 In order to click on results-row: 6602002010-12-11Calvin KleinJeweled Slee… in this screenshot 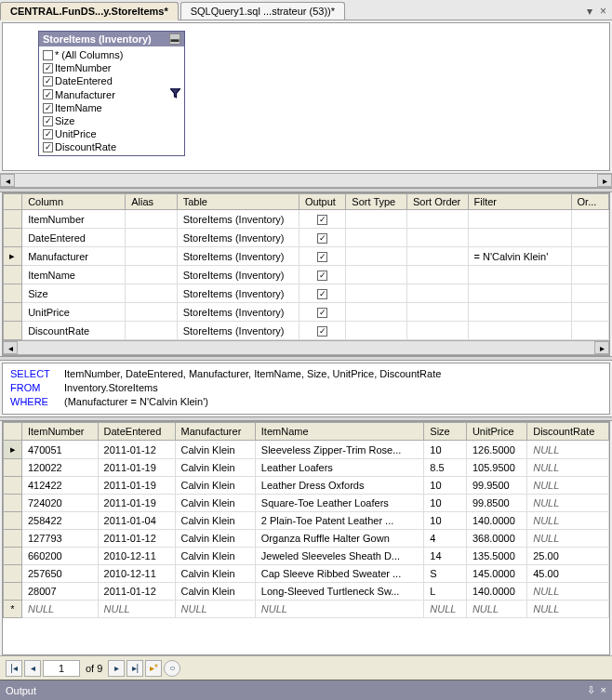, I will do `click(307, 556)`.